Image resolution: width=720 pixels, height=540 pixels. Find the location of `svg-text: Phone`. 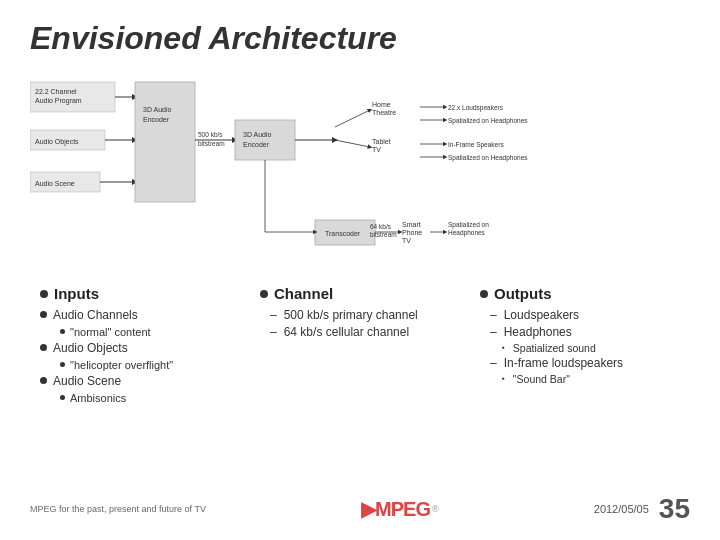

svg-text: Phone is located at coordinates (412, 232).